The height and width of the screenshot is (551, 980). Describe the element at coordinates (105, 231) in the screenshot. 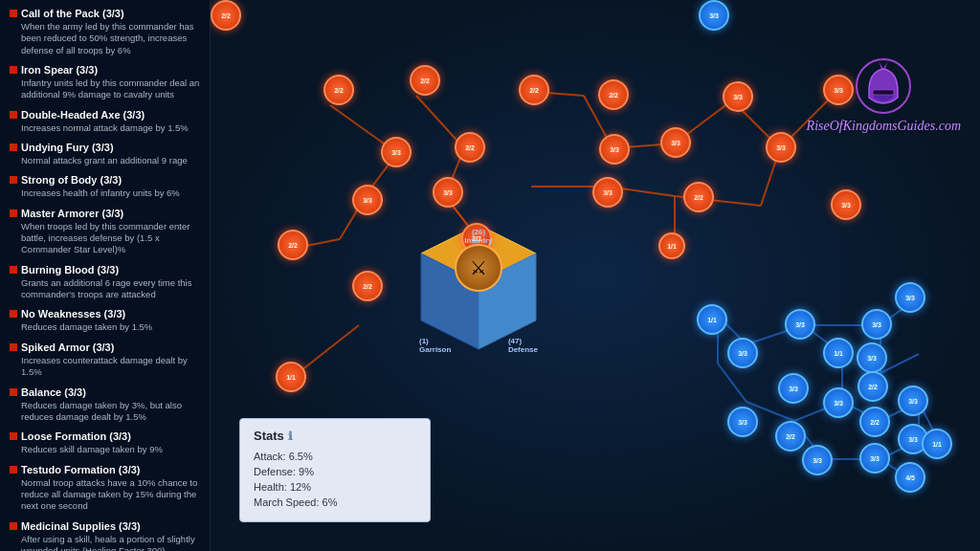

I see `skill-item: Master Armorer (3/3) When troops led by …` at that location.